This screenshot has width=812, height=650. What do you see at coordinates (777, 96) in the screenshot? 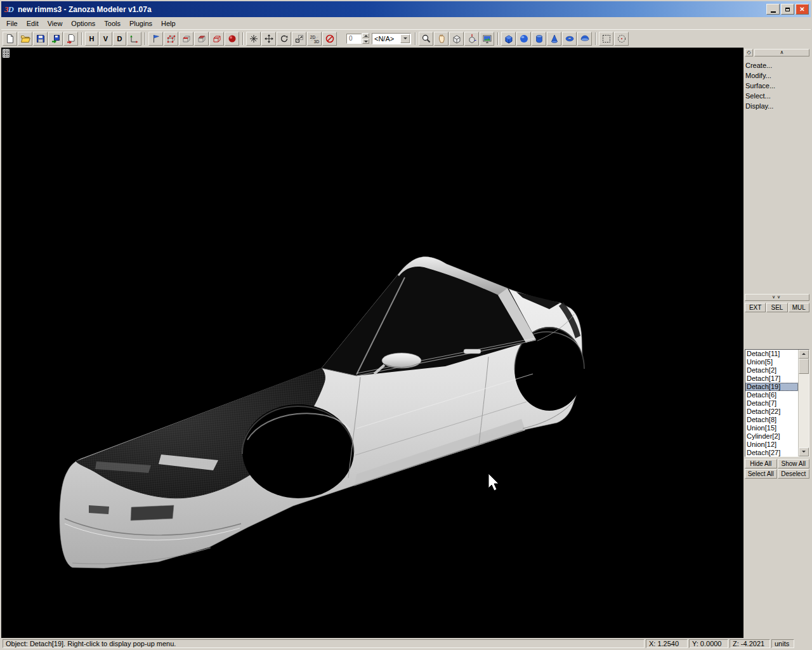
I see `panel-menu-item: Select...` at bounding box center [777, 96].